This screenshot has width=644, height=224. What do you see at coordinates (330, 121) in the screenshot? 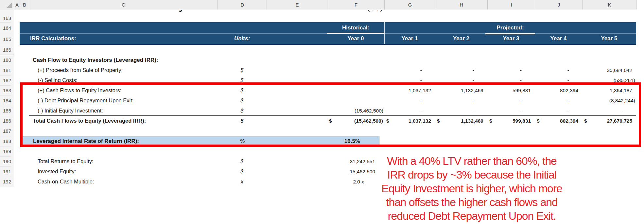
I see `currency-symbol: $` at bounding box center [330, 121].